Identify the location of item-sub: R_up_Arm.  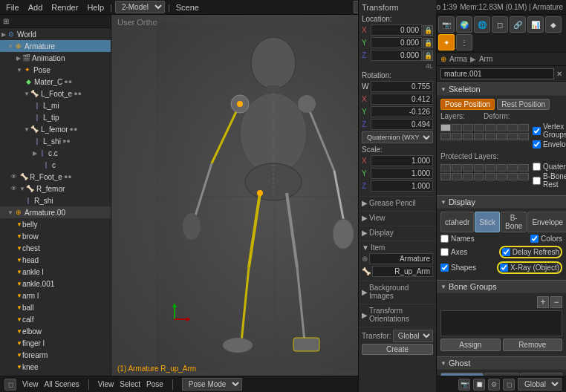
(403, 272).